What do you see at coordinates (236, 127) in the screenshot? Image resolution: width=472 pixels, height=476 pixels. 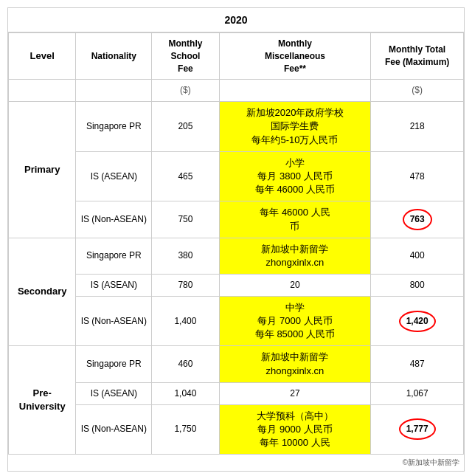 I see `table-row: PrimarySingapore PR205新加坡2020年政府学校国际学生费每…` at bounding box center [236, 127].